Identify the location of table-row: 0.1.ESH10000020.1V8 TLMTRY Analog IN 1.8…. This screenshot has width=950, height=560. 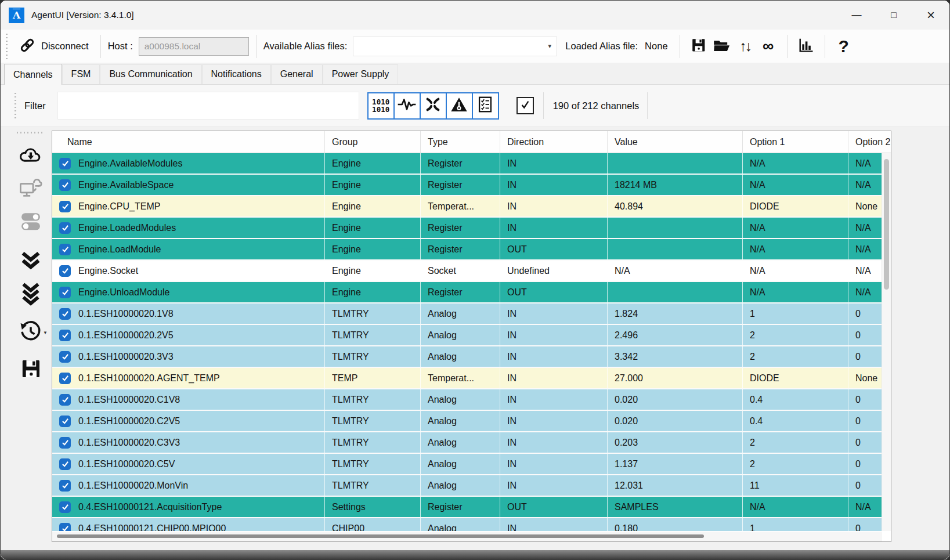
(471, 315).